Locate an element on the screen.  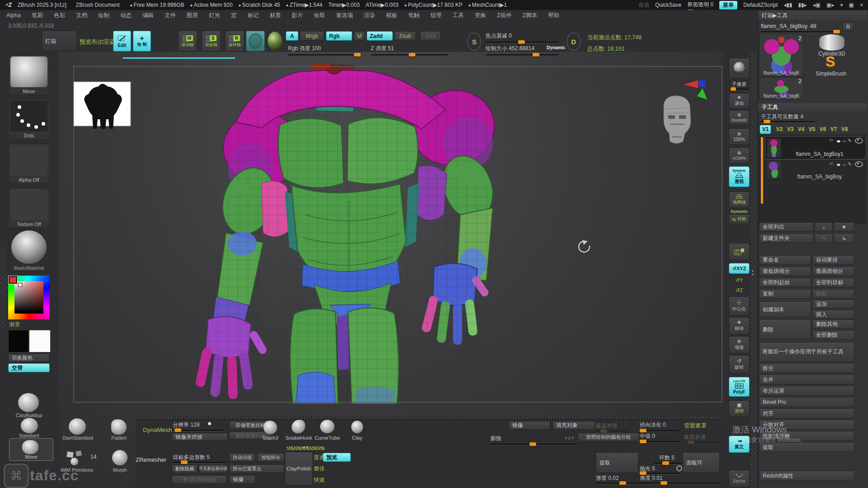
mrgb-button: Mrgb is located at coordinates (312, 36).